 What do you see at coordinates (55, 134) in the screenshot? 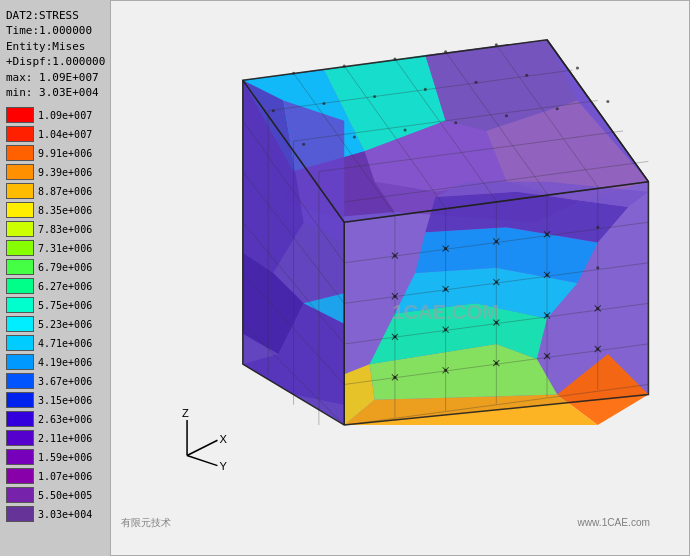
I see `legend-item: 1.04e+007` at bounding box center [55, 134].